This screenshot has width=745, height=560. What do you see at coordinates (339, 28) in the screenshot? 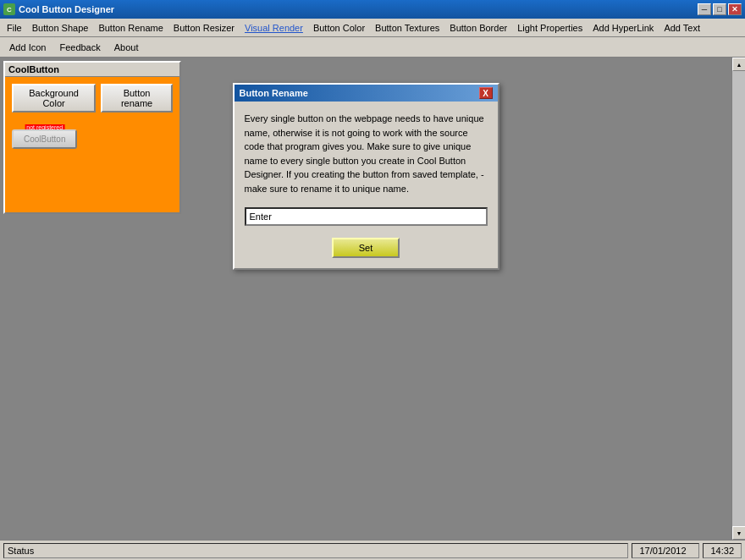
I see `menu-button-color: Button Color` at bounding box center [339, 28].